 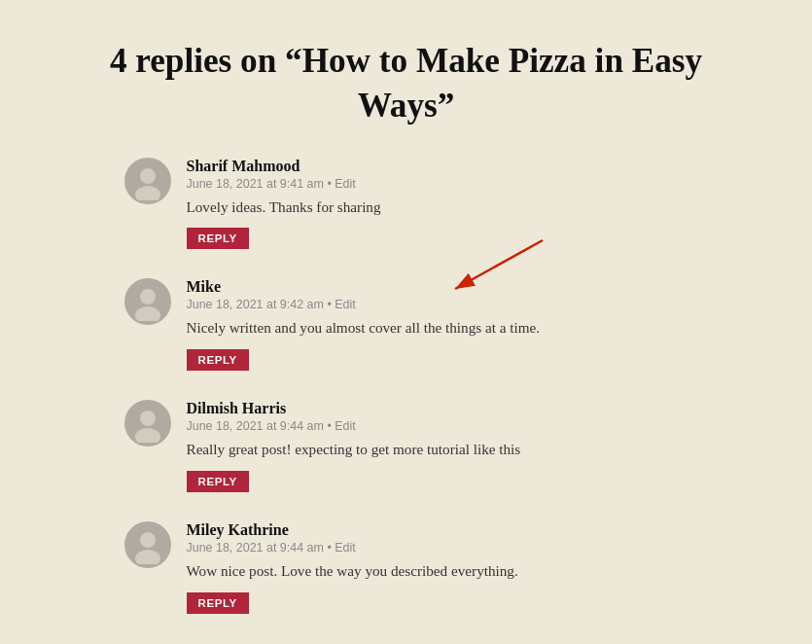 I want to click on comment-text: Lovely ideas. Thanks for sharing, so click(x=438, y=208).